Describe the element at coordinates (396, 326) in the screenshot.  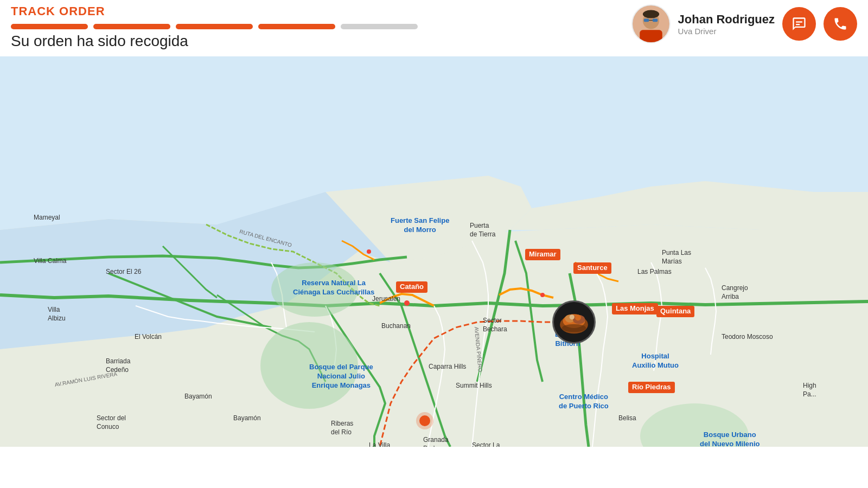
I see `map-label: Buchanan` at that location.